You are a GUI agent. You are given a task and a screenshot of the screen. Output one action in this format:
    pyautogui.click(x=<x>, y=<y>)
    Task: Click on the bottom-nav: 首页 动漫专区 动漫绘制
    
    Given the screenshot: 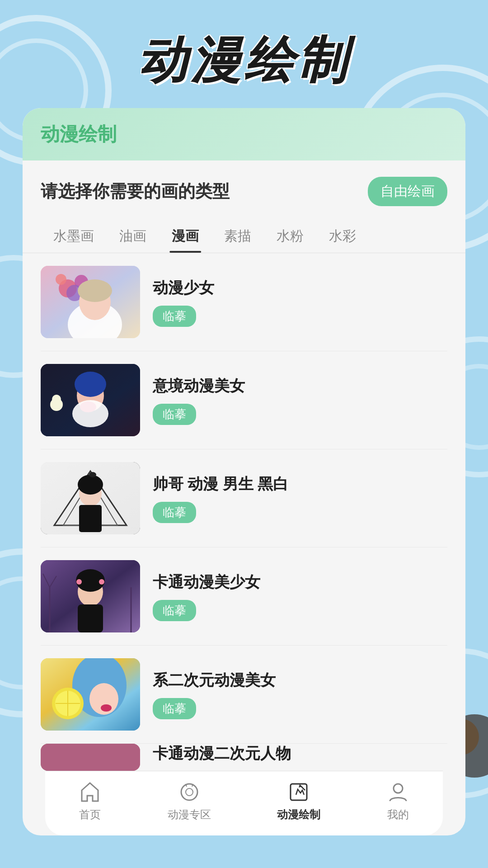 What is the action you would take?
    pyautogui.click(x=244, y=803)
    